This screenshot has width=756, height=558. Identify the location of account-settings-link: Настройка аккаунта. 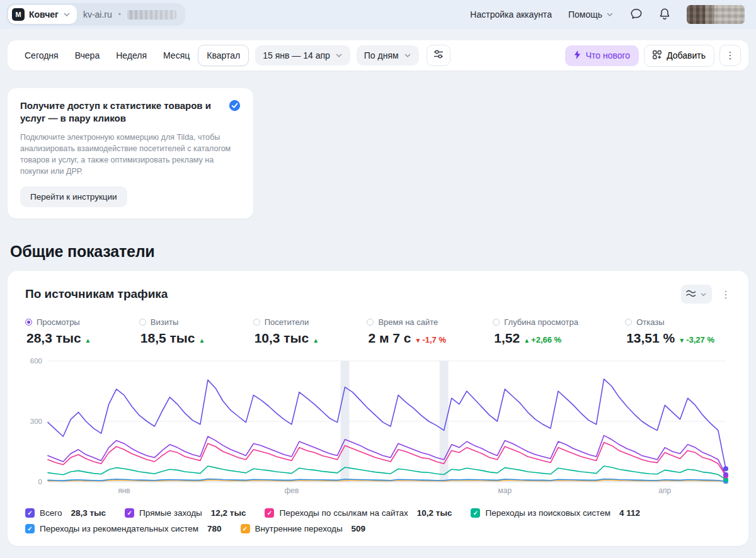
(511, 14).